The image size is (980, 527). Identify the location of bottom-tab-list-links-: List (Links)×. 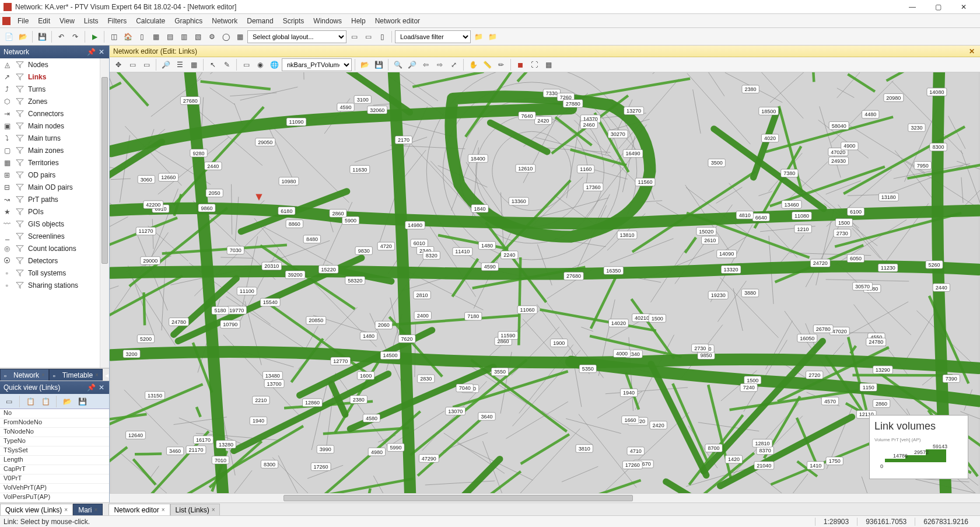
(195, 509).